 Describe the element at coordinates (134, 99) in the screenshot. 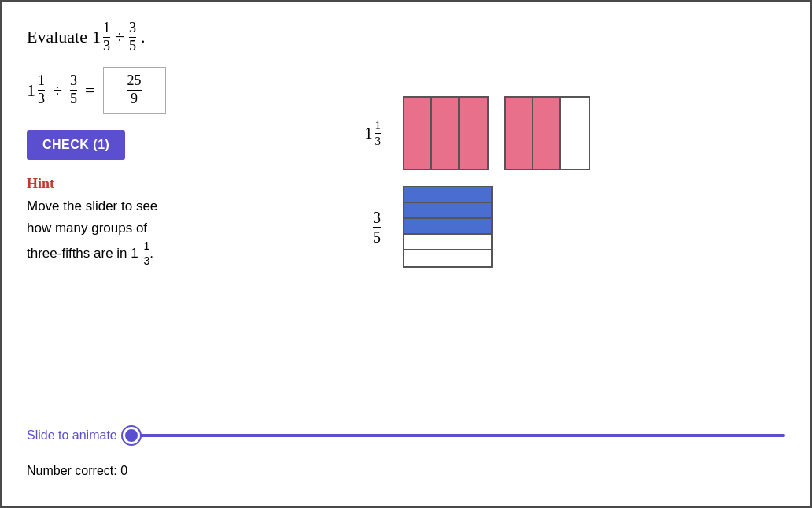

I see `answer-denominator: 9` at that location.